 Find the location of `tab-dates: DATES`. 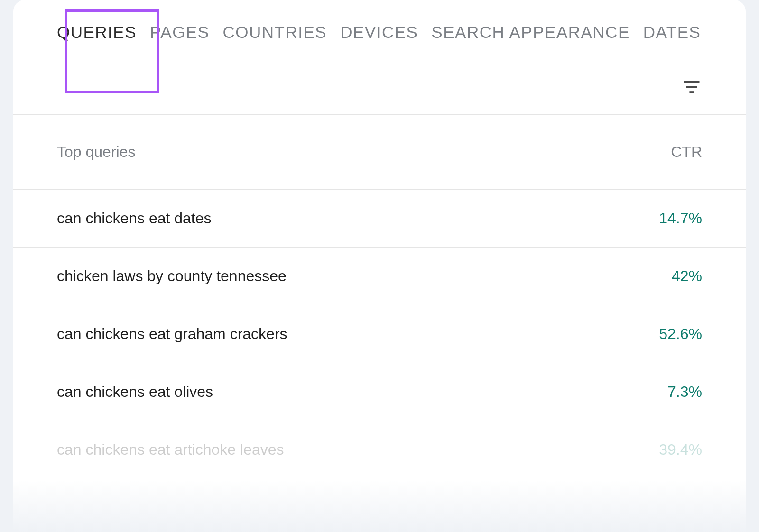

tab-dates: DATES is located at coordinates (672, 32).